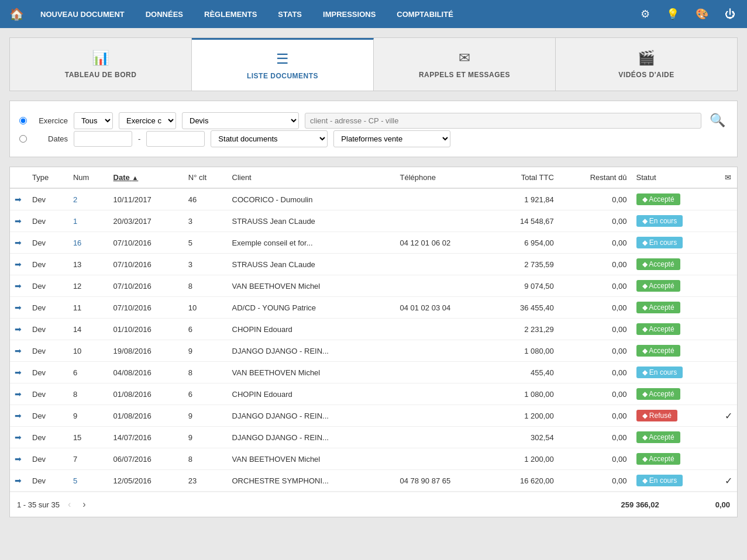 The width and height of the screenshot is (747, 560). Describe the element at coordinates (75, 459) in the screenshot. I see `row-num-link: 7` at that location.